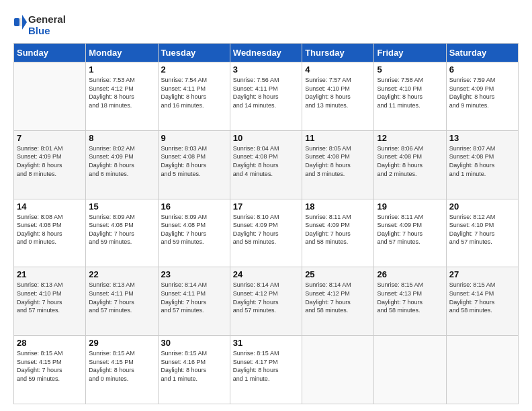  I want to click on weekday-header: Tuesday, so click(193, 53).